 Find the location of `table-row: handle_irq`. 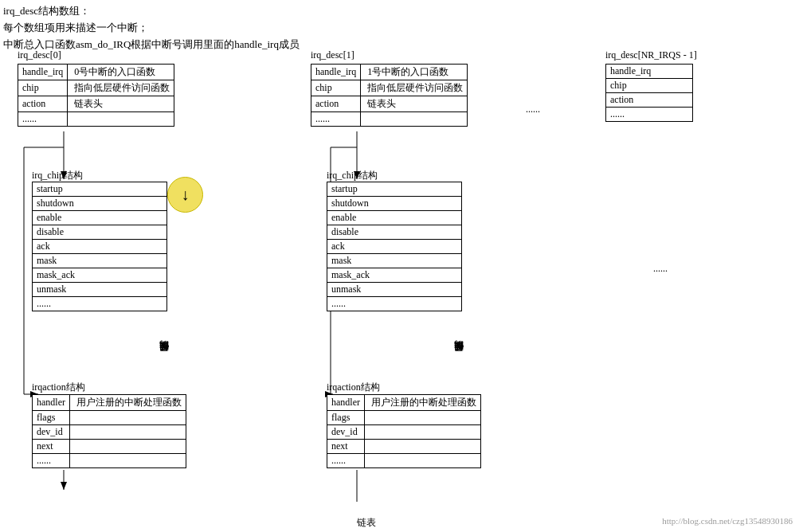

table-row: handle_irq is located at coordinates (650, 72).